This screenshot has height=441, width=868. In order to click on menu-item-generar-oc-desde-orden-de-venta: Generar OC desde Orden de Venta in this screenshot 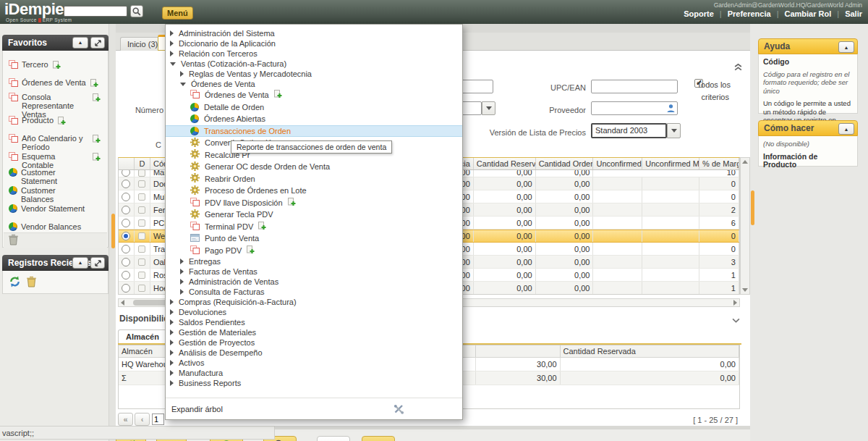, I will do `click(314, 167)`.